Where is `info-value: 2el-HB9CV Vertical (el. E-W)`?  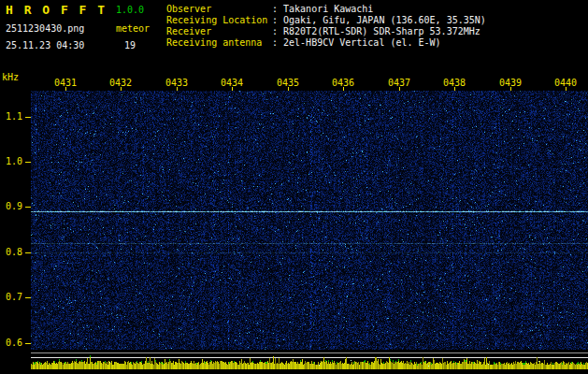 info-value: 2el-HB9CV Vertical (el. E-W) is located at coordinates (363, 43).